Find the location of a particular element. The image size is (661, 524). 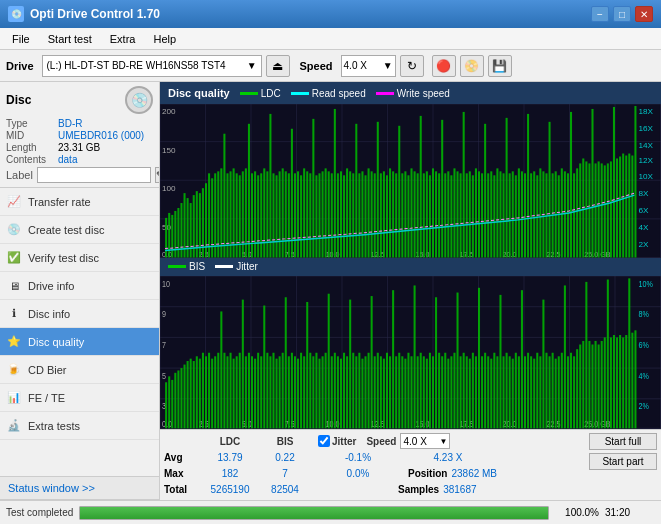

disc-label-input is located at coordinates (94, 175).